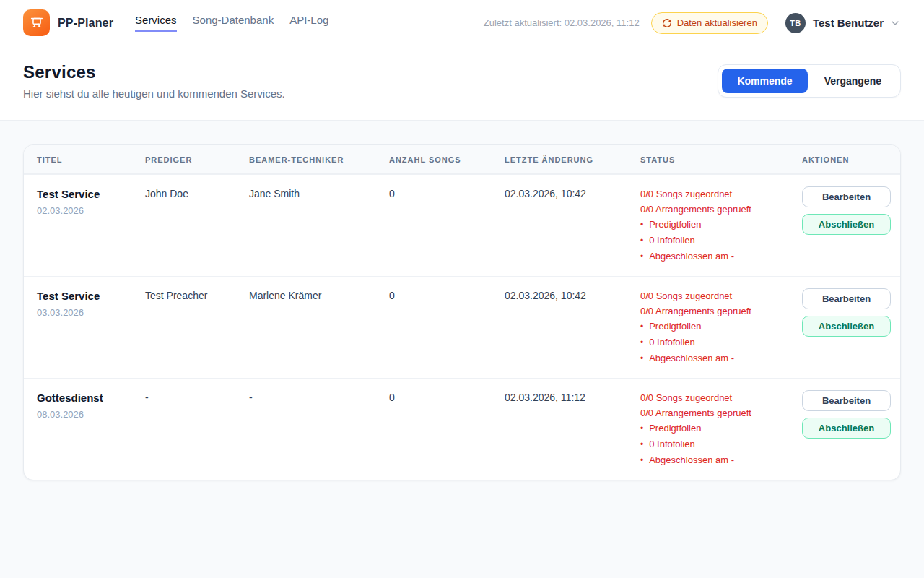 The image size is (924, 578). I want to click on nav-item-api-log: API-Log, so click(309, 23).